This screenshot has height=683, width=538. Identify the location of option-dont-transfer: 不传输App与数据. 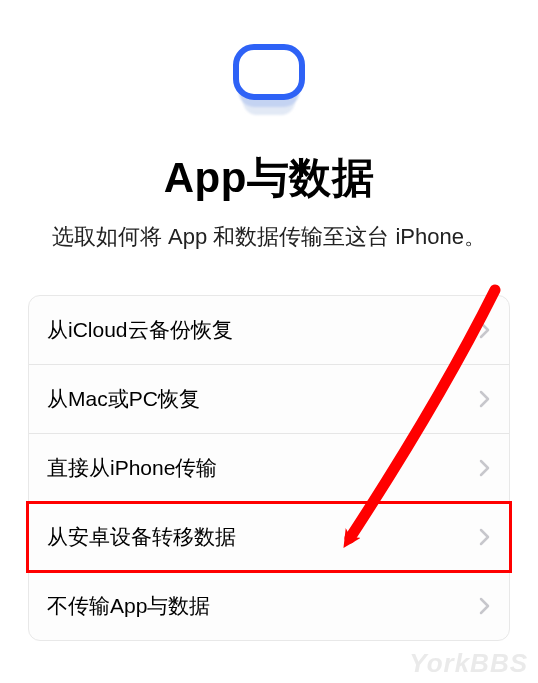
(269, 606).